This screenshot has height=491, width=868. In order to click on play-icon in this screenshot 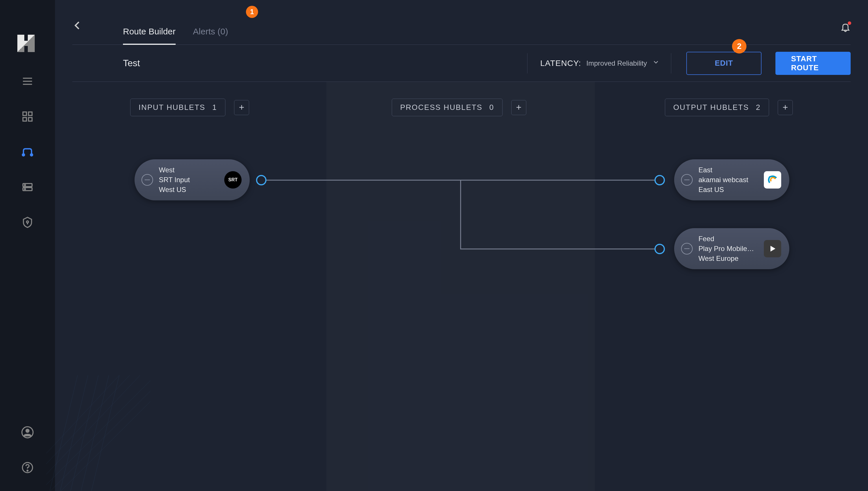, I will do `click(773, 249)`.